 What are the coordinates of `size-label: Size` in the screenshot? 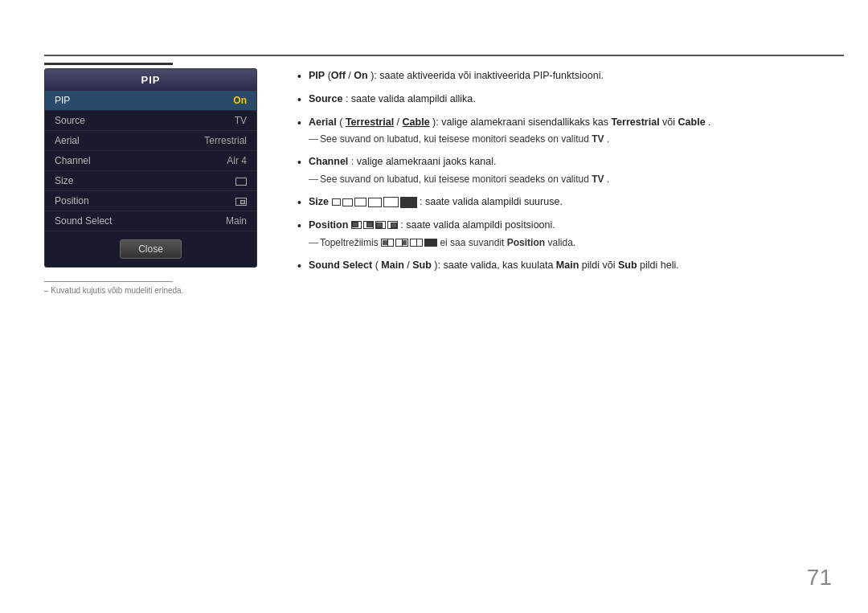 It's located at (64, 181).